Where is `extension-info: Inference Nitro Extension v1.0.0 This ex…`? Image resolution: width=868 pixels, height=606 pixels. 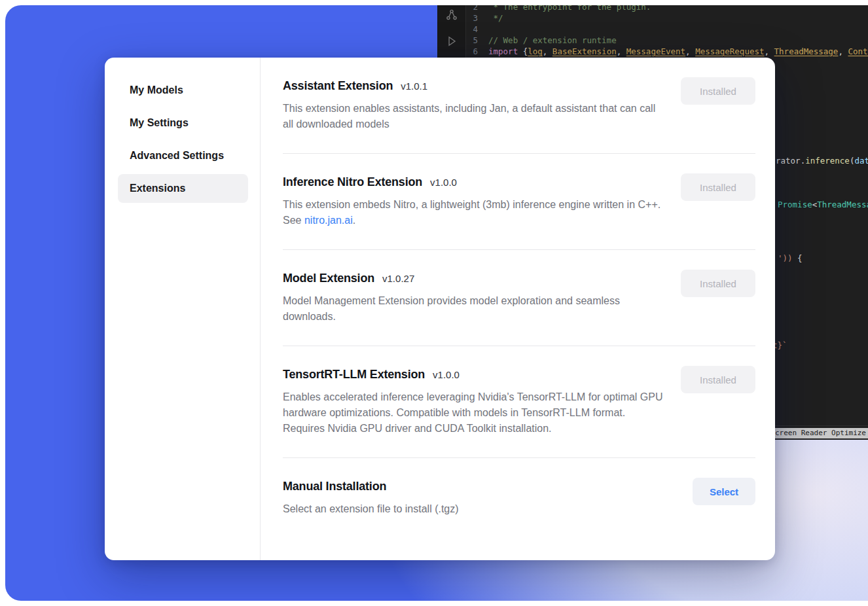 extension-info: Inference Nitro Extension v1.0.0 This ex… is located at coordinates (473, 201).